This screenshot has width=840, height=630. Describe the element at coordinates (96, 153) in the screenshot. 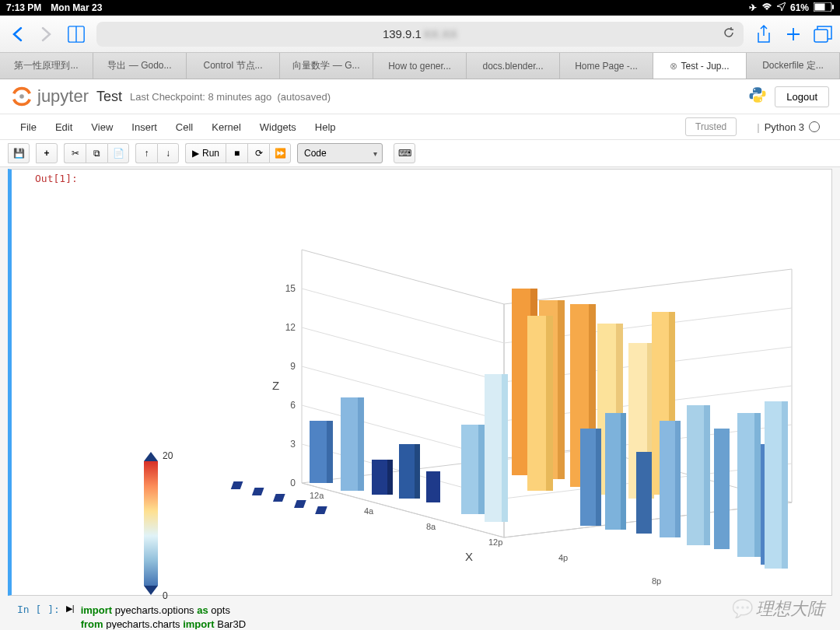

I see `copy-button: ⧉` at that location.